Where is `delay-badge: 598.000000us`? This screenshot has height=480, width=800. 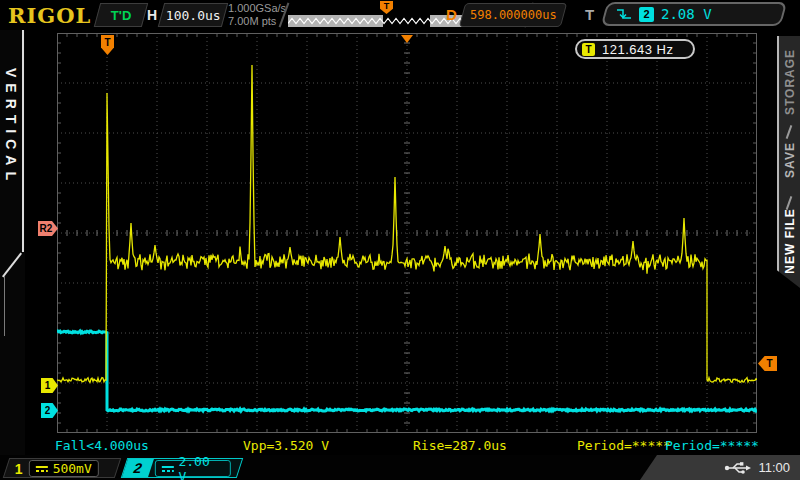 delay-badge: 598.000000us is located at coordinates (513, 15).